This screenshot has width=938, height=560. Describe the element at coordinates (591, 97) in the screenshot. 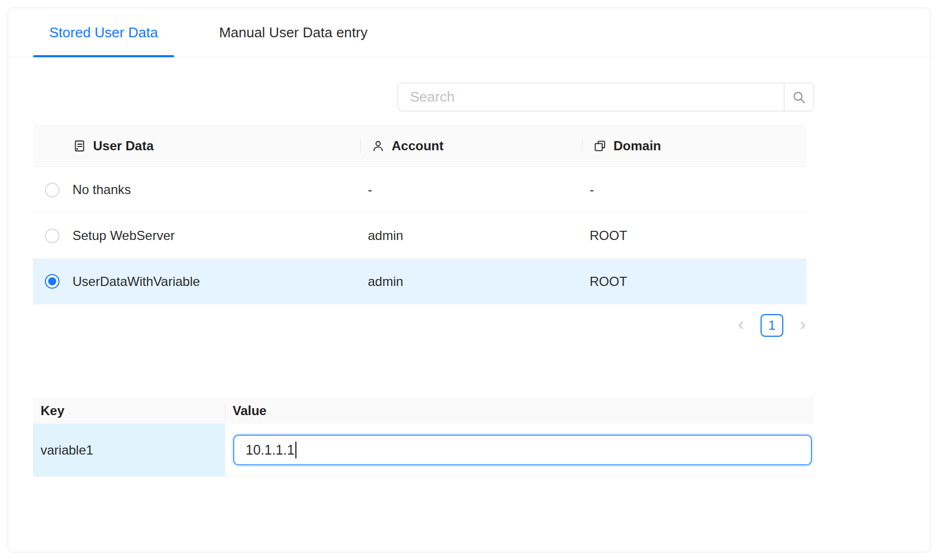

I see `search-input` at that location.